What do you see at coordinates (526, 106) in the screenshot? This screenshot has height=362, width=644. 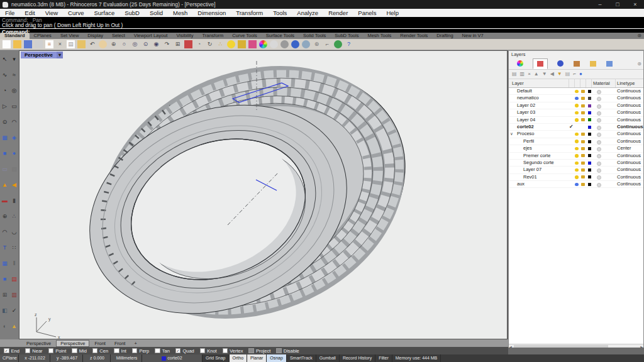 I see `layer-name: Layer 02` at bounding box center [526, 106].